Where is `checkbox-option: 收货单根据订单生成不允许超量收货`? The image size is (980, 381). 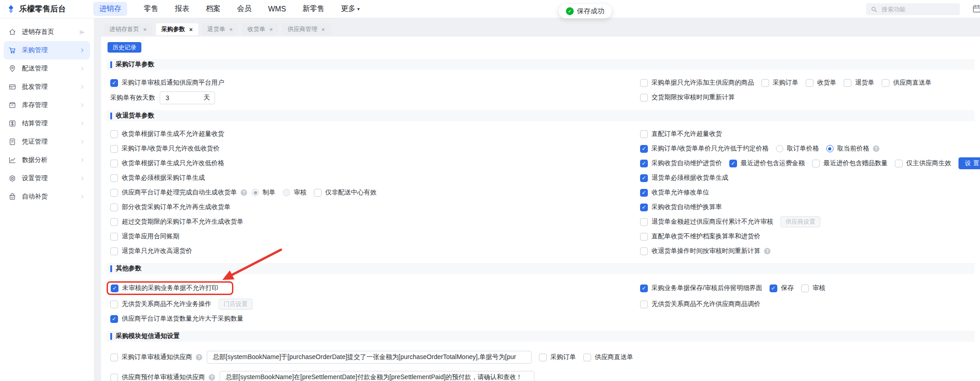 checkbox-option: 收货单根据订单生成不允许超量收货 is located at coordinates (167, 134).